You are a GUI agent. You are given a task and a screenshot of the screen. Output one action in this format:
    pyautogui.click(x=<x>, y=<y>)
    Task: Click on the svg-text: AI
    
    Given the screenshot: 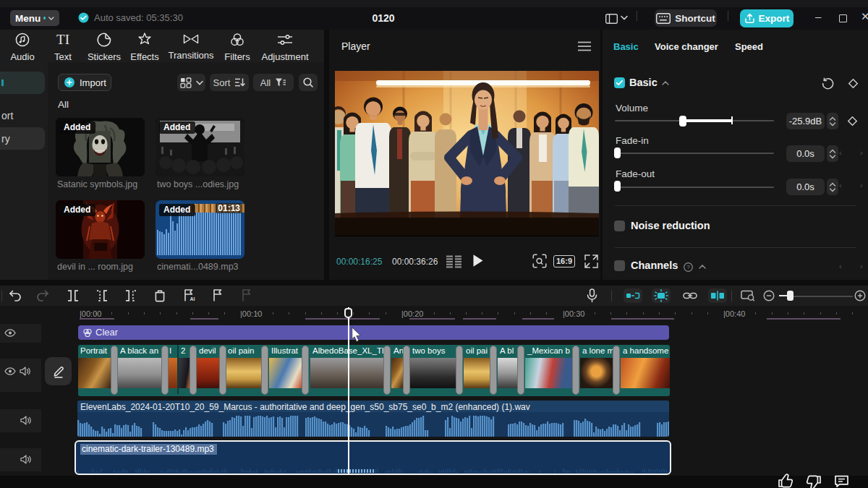 What is the action you would take?
    pyautogui.click(x=192, y=299)
    